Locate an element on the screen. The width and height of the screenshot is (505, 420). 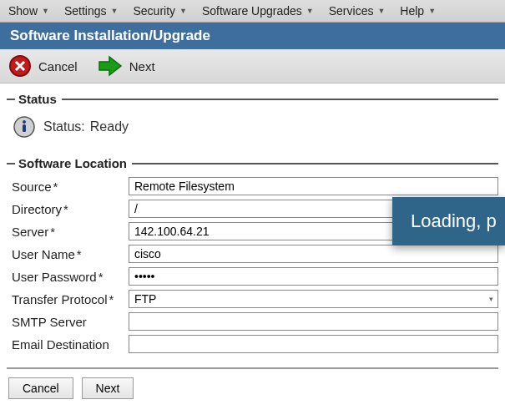
server-label: Server is located at coordinates (70, 232).